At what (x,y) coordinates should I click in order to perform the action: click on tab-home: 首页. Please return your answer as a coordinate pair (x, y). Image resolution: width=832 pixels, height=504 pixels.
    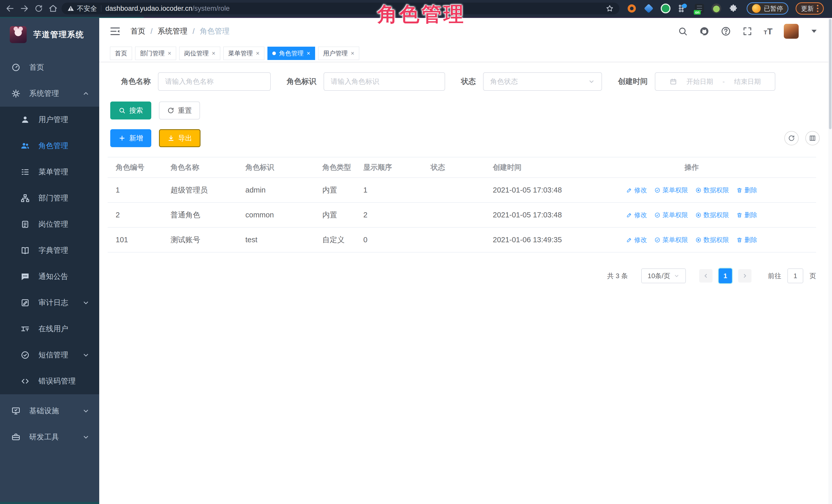
    Looking at the image, I should click on (121, 53).